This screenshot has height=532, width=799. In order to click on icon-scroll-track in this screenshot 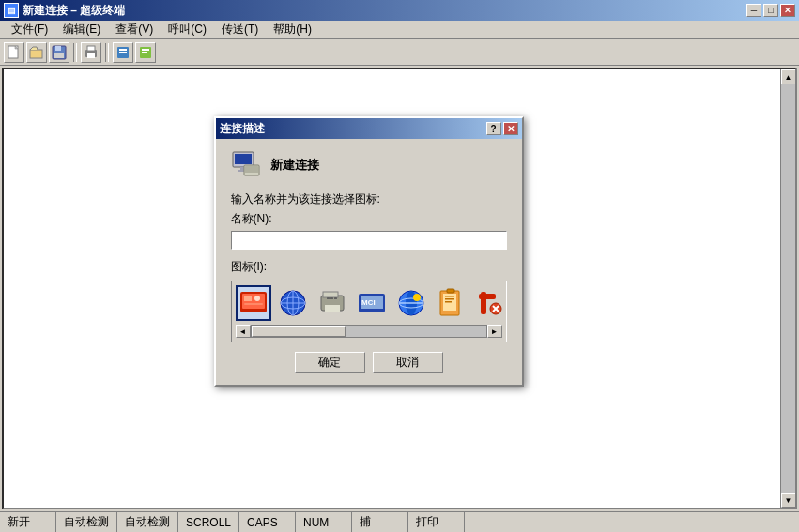, I will do `click(369, 331)`.